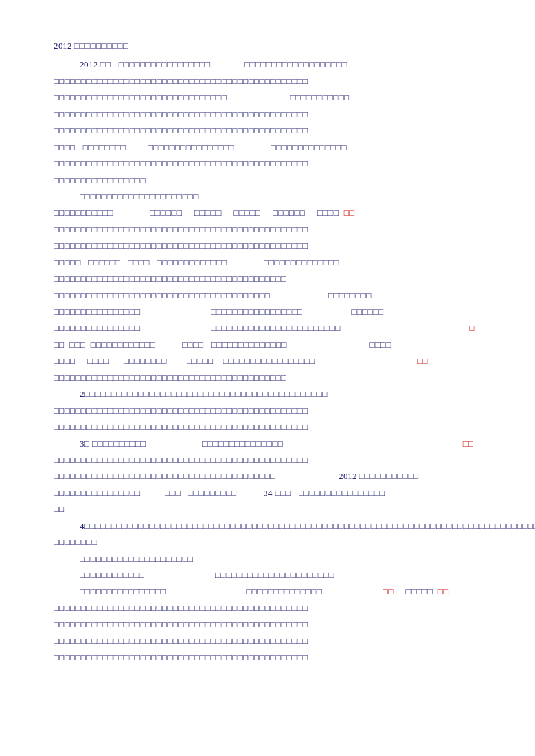 This screenshot has height=756, width=535. Describe the element at coordinates (268, 509) in the screenshot. I see `s3-body-4: □□` at that location.